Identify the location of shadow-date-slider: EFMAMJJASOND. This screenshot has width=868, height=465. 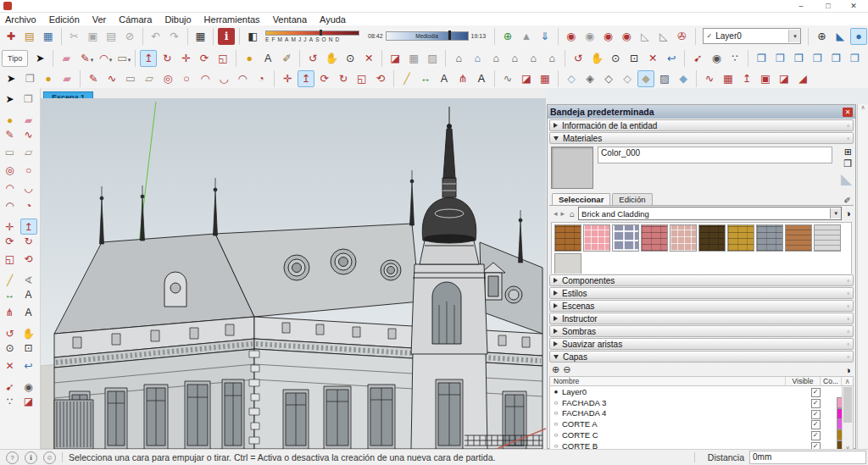
(312, 36).